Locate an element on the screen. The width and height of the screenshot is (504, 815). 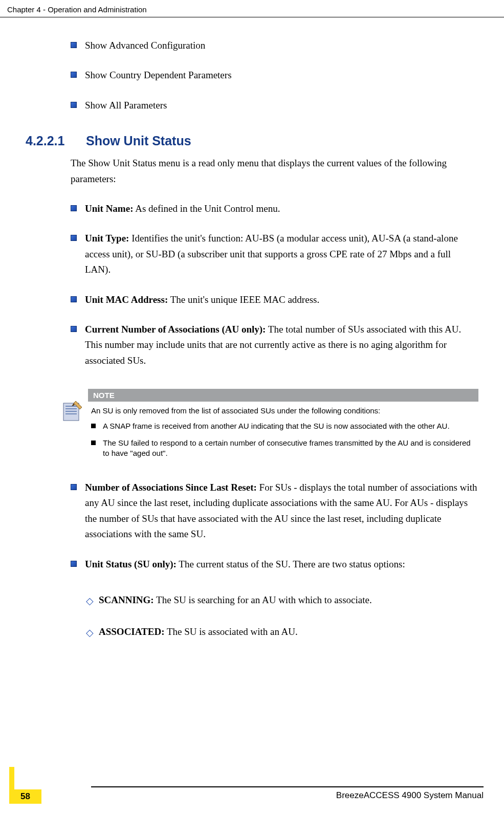
item-label: Unit Type: is located at coordinates (107, 238).